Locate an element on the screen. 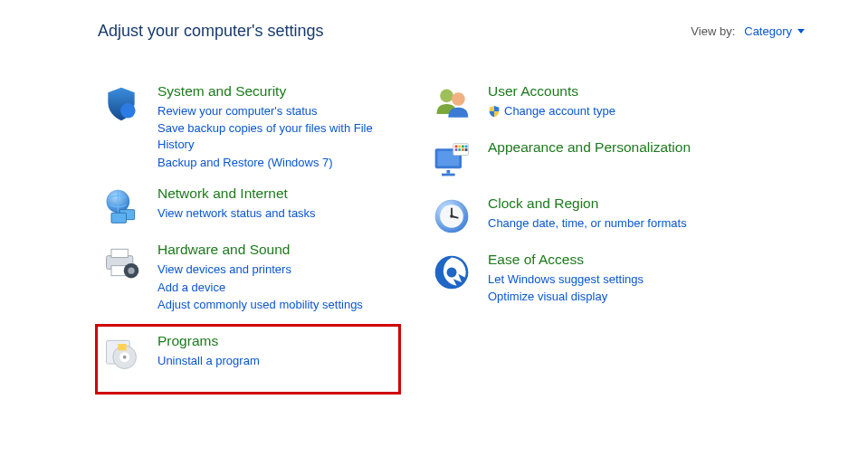 The height and width of the screenshot is (466, 868). clock-icon is located at coordinates (452, 216).